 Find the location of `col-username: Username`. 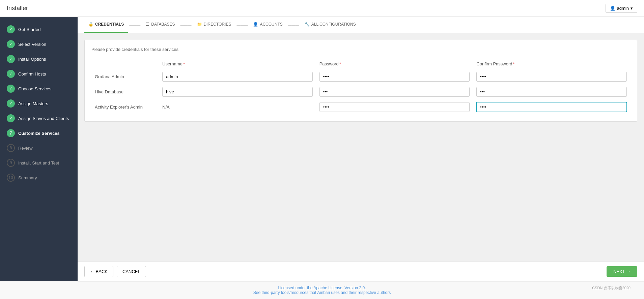

col-username: Username is located at coordinates (237, 64).